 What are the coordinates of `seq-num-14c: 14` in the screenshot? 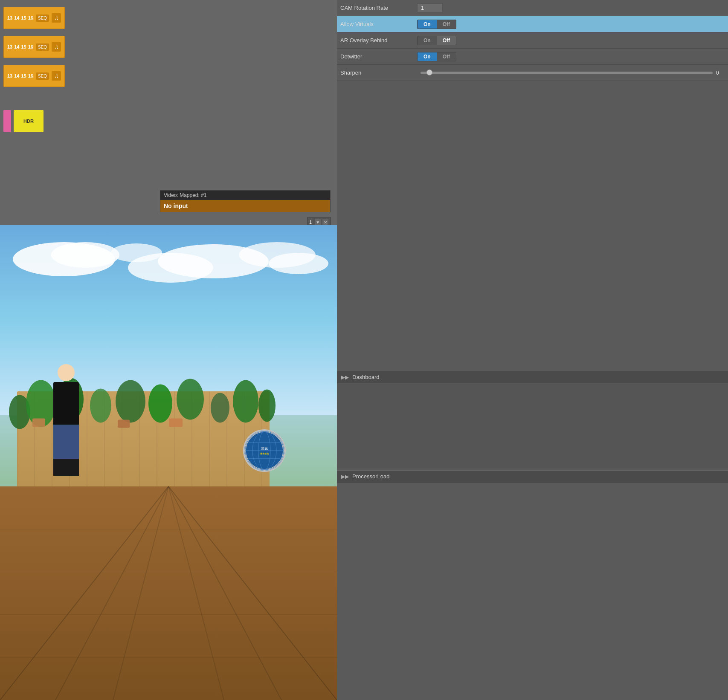 It's located at (17, 76).